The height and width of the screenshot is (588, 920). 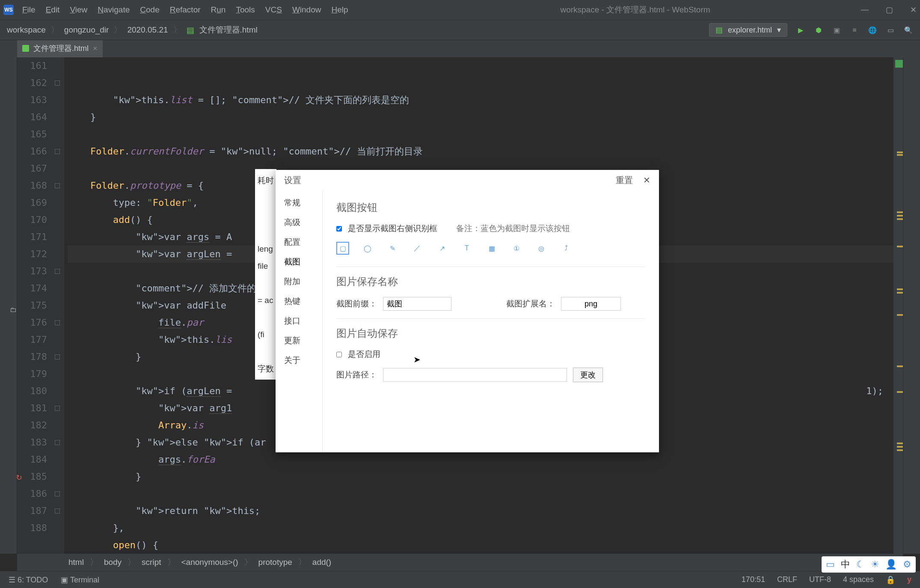 I want to click on menu-refactor: Refactor, so click(x=185, y=10).